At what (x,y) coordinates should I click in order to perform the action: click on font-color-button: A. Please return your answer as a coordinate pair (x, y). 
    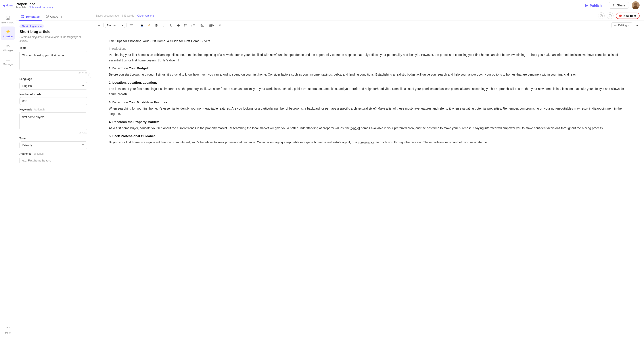
    Looking at the image, I should click on (142, 25).